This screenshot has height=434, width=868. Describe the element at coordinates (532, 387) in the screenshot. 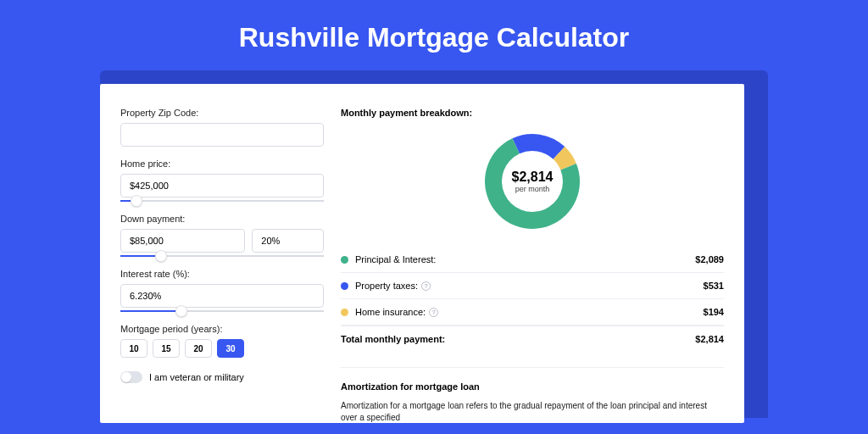

I see `amortization-heading: Amortization for mortgage loan` at that location.